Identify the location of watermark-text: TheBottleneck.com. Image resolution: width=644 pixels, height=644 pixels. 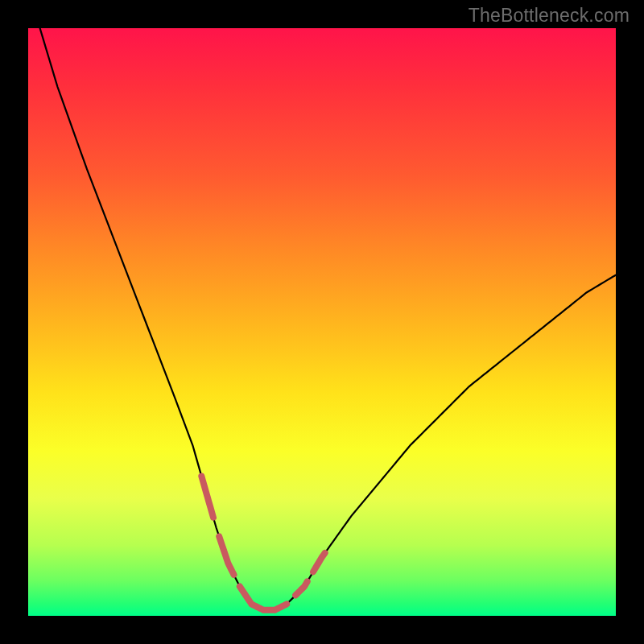
(549, 16).